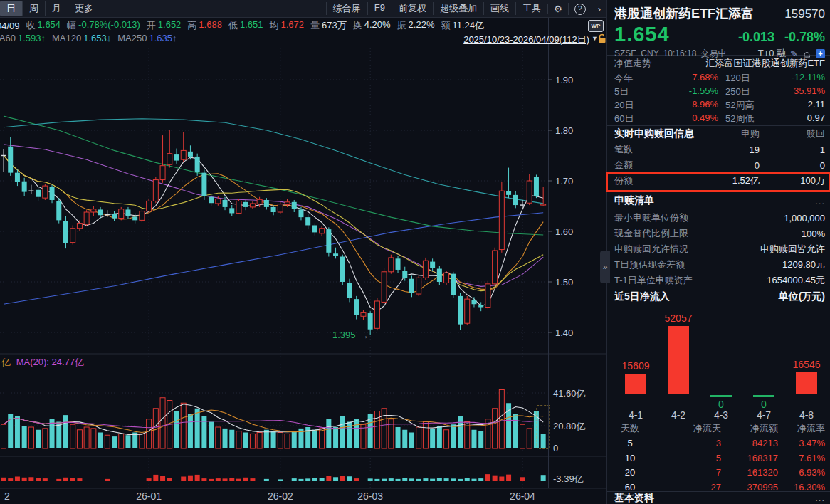  Describe the element at coordinates (765, 63) in the screenshot. I see `fund-full-name: 汇添富国证港股通创新药ETF` at that location.